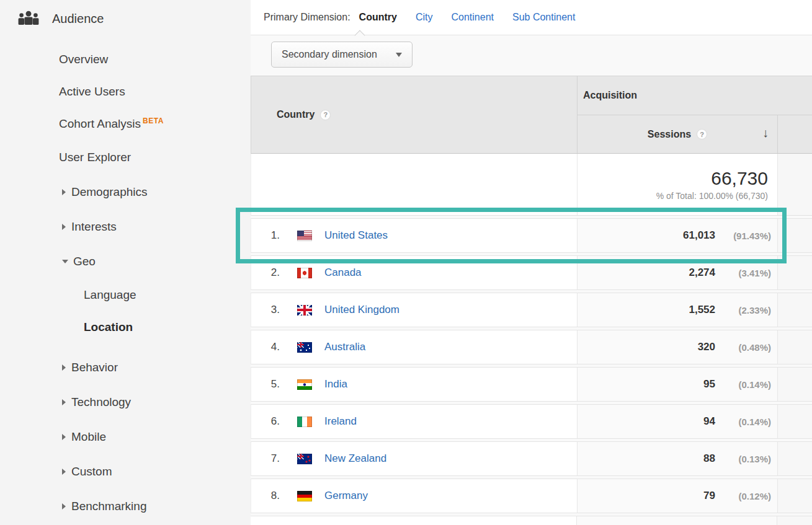 Image resolution: width=812 pixels, height=525 pixels. Describe the element at coordinates (531, 56) in the screenshot. I see `secondary-dimension-toolbar: Secondary dimension` at that location.